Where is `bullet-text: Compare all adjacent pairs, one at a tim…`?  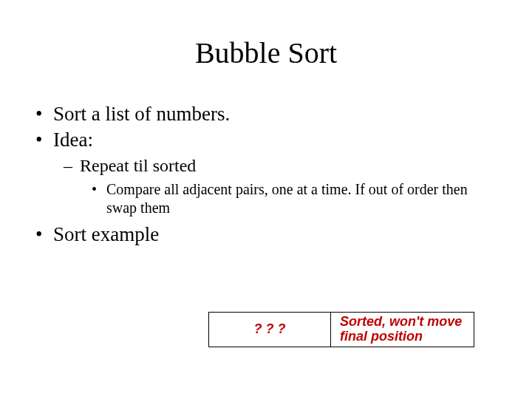
bullet-text: Compare all adjacent pairs, one at a tim… is located at coordinates (299, 199).